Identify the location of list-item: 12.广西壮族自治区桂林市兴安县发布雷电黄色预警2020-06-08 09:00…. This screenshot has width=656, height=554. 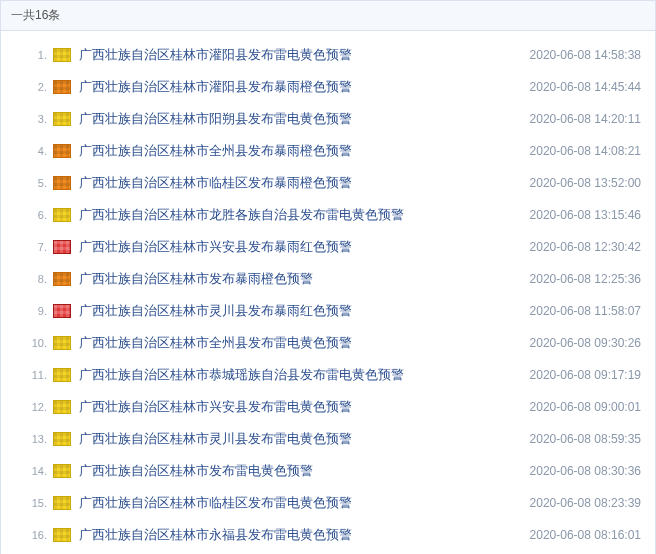
(328, 407).